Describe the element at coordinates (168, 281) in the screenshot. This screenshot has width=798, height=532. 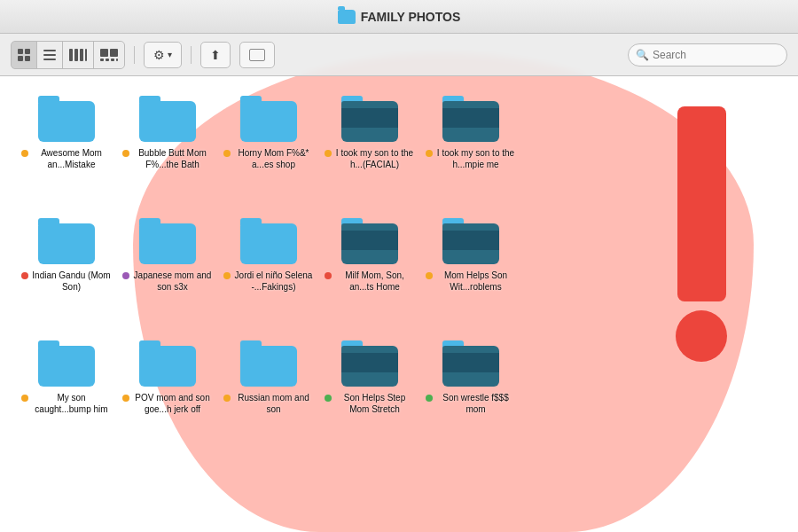
I see `folder-label-row: Japanese mom and son s3x` at that location.